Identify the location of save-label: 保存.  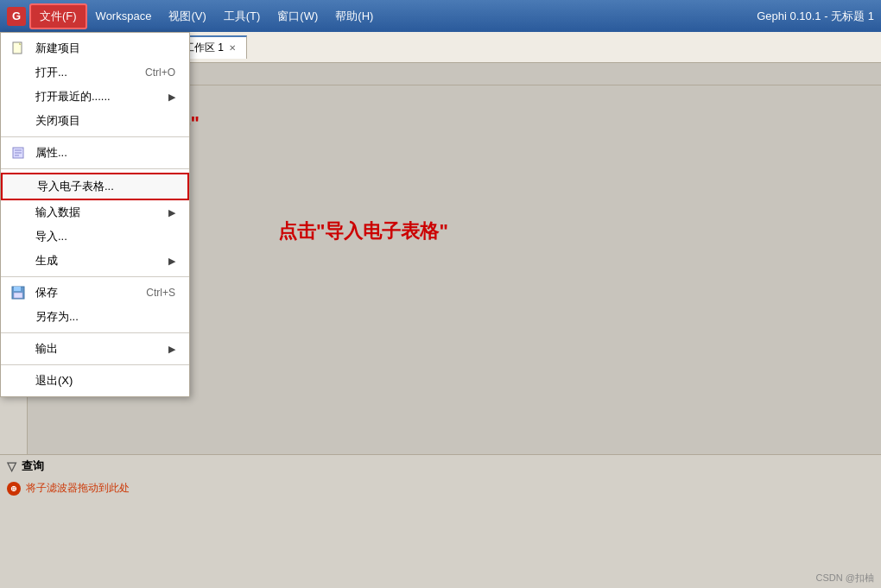
(47, 293).